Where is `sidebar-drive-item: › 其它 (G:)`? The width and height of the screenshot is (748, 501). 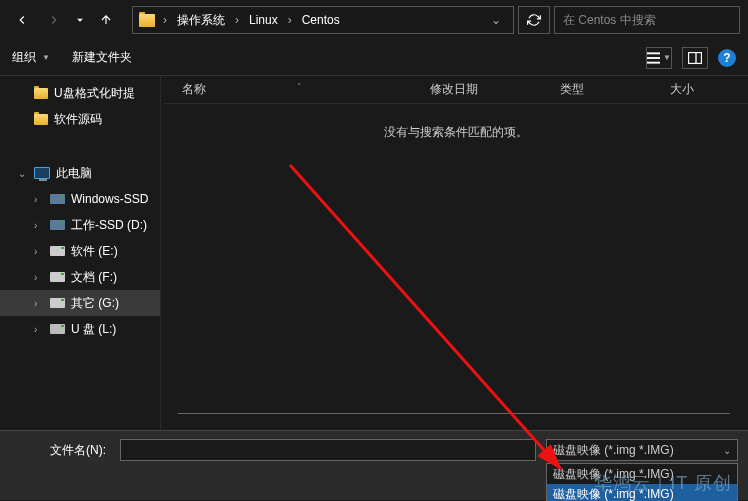 sidebar-drive-item: › 其它 (G:) is located at coordinates (80, 303).